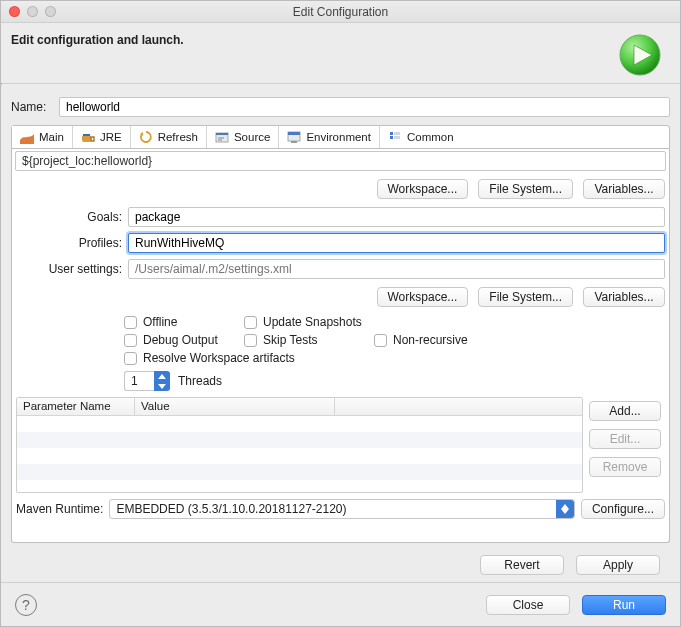 The image size is (681, 627). I want to click on base-directory-input, so click(340, 161).